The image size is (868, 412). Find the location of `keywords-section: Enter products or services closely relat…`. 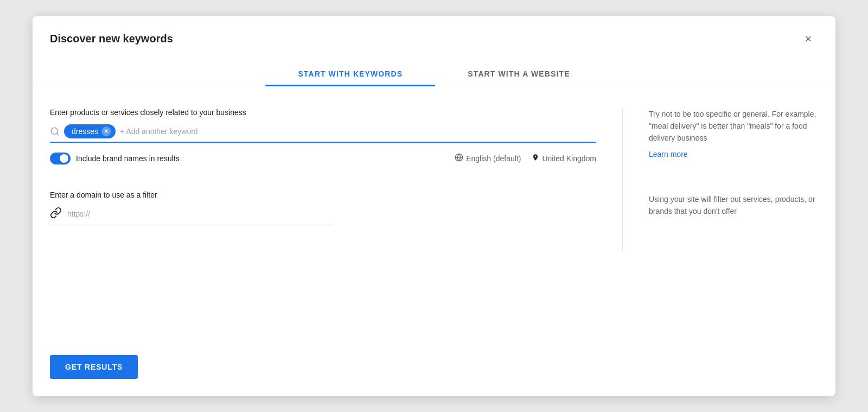

keywords-section: Enter products or services closely relat… is located at coordinates (323, 136).